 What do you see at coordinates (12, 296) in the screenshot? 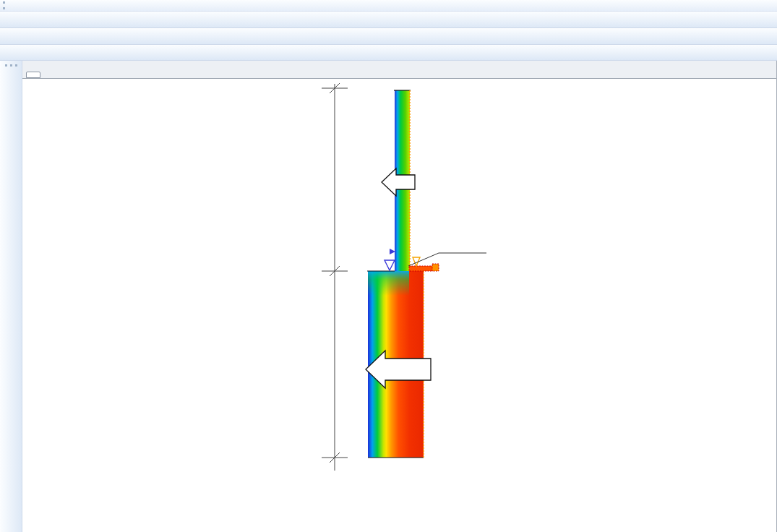
I see `tool-sidebar` at bounding box center [12, 296].